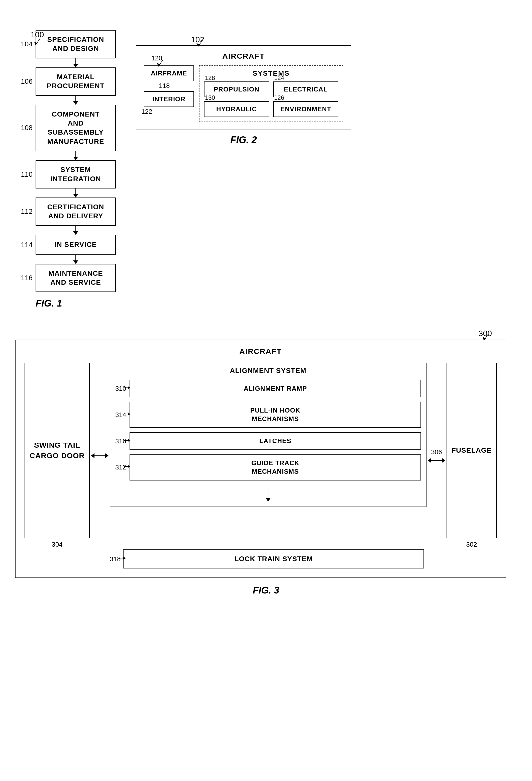 The height and width of the screenshot is (781, 532). I want to click on ref-118: 118, so click(164, 86).